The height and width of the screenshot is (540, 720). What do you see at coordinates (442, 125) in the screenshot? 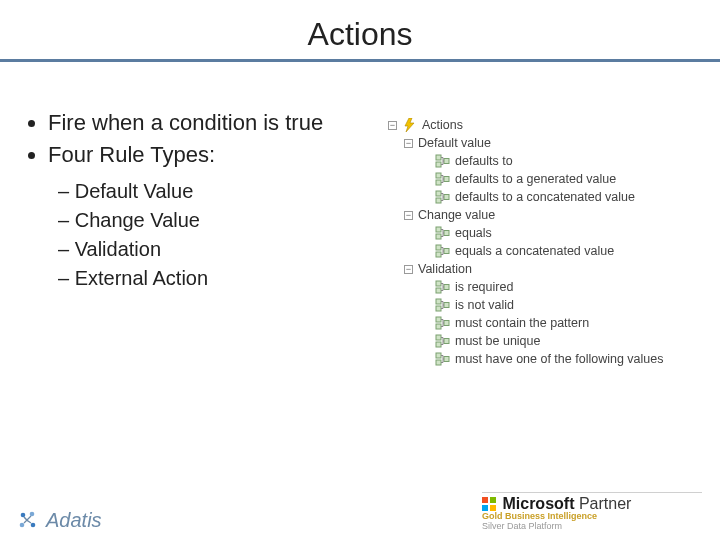
I see `tree-root-label: Actions` at bounding box center [442, 125].